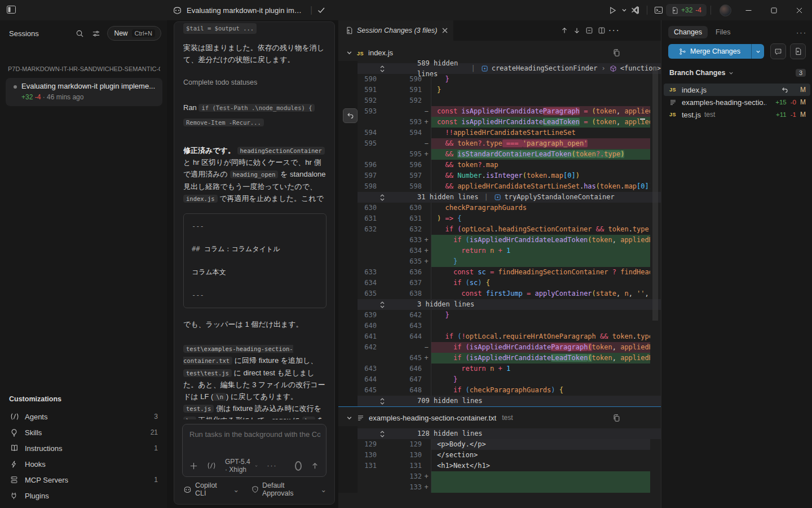 The width and height of the screenshot is (812, 508). I want to click on hidden-lines-separator: 3 hidden lines, so click(509, 305).